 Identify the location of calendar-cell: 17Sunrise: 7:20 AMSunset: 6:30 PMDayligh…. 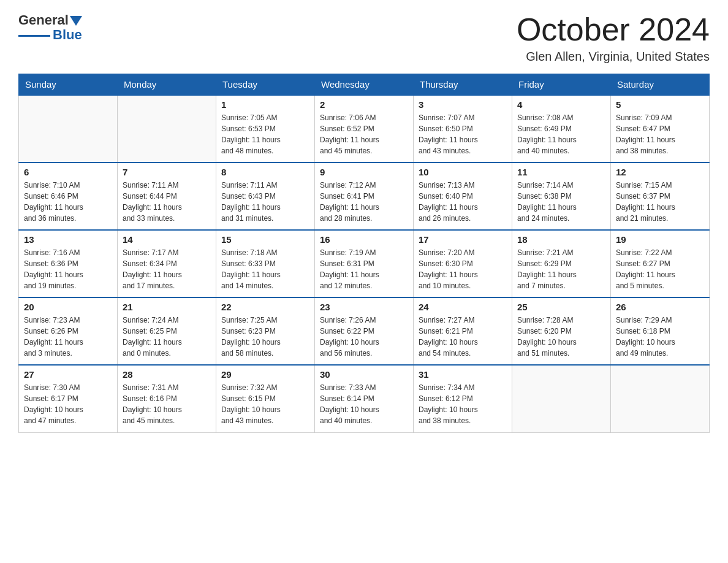
(463, 264).